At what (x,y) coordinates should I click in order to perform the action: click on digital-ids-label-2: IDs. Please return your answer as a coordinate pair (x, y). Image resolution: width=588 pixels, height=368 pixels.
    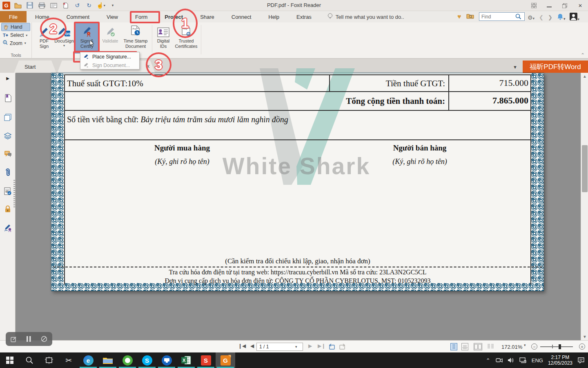
    Looking at the image, I should click on (163, 46).